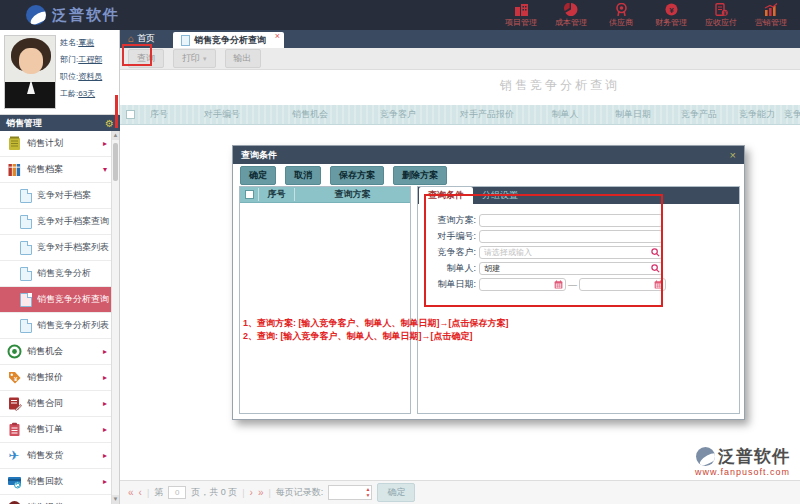  Describe the element at coordinates (578, 196) in the screenshot. I see `condition-tabs: 查询条件 分组设置` at that location.